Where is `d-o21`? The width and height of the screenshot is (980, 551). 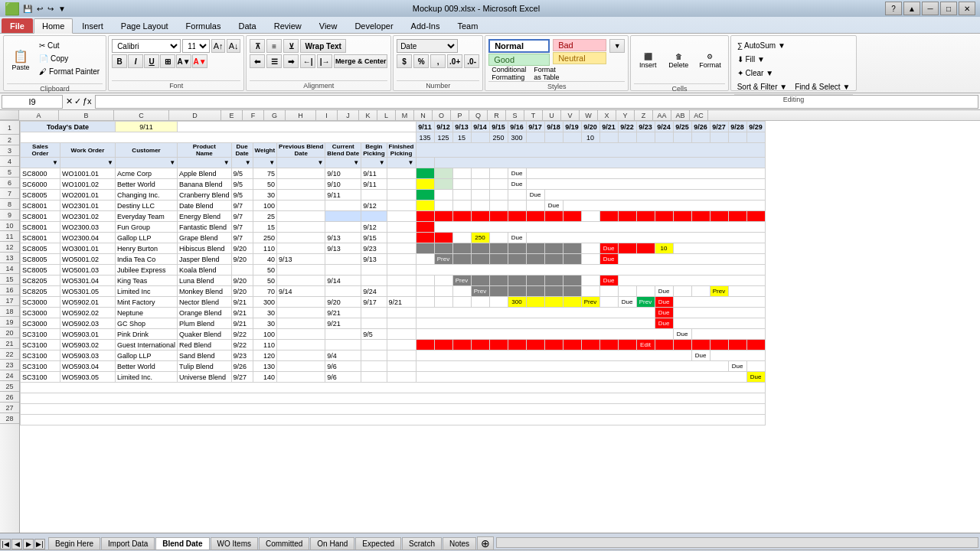
d-o21 is located at coordinates (498, 345).